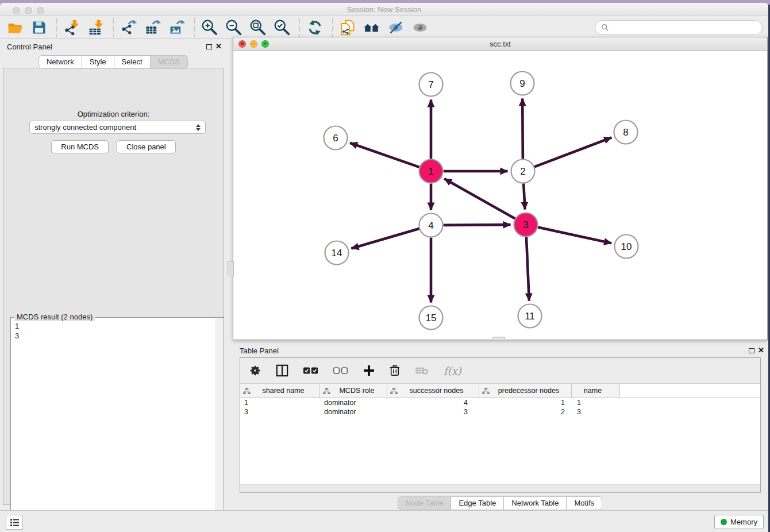  Describe the element at coordinates (739, 522) in the screenshot. I see `memory-button: Memory` at that location.